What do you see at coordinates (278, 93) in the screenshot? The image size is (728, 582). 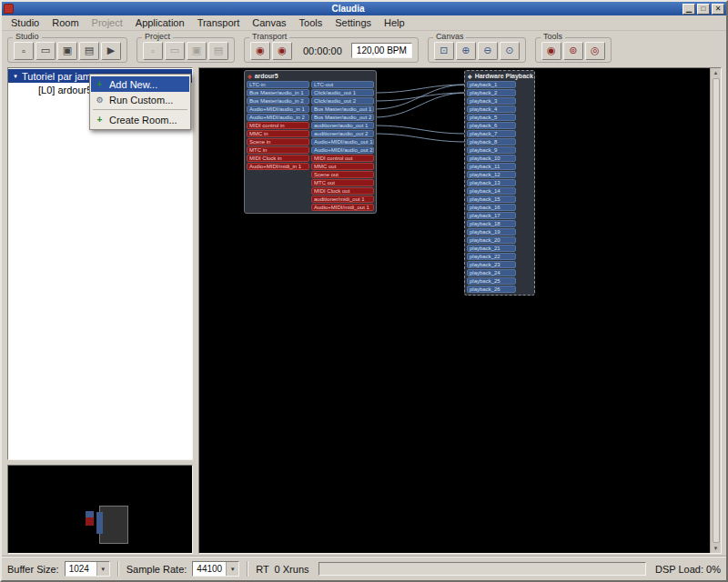 I see `audio-port: Bus Master/audio_in 1` at bounding box center [278, 93].